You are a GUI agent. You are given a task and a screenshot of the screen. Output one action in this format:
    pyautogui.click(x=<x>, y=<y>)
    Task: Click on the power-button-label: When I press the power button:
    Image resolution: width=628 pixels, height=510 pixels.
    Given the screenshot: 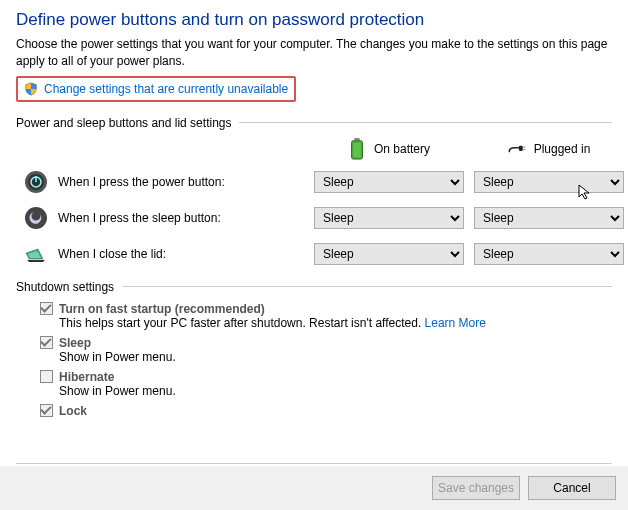 What is the action you would take?
    pyautogui.click(x=142, y=182)
    